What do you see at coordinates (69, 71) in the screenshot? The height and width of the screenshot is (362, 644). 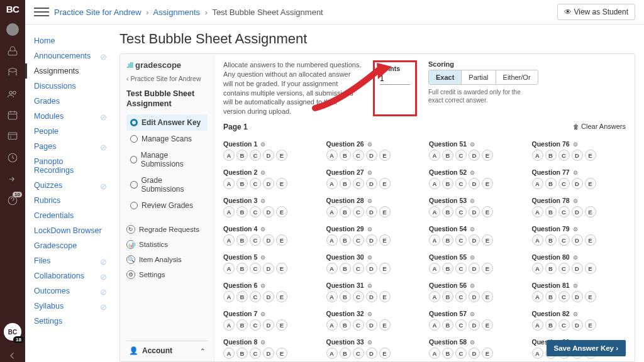 I see `coursenav-item: Assignments` at bounding box center [69, 71].